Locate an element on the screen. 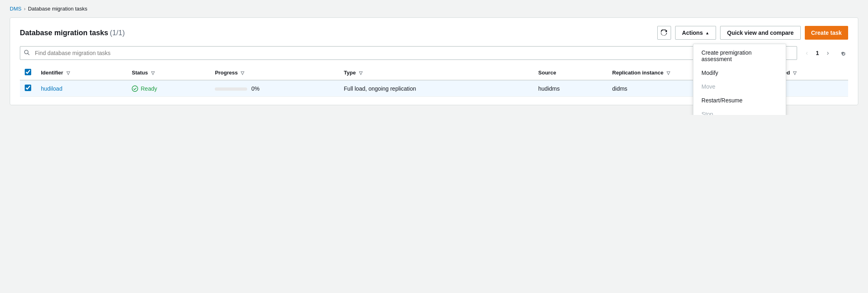 This screenshot has height=293, width=868. col-source-label: Source is located at coordinates (547, 73).